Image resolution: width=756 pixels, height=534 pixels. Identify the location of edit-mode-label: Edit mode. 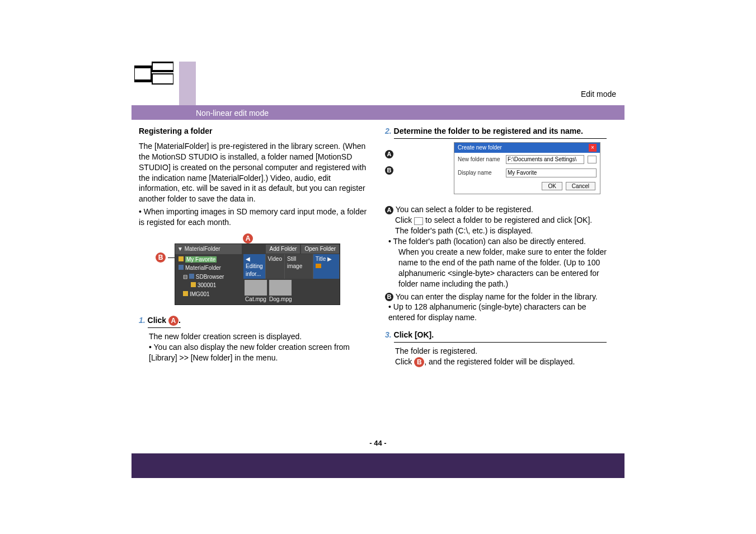
(599, 94).